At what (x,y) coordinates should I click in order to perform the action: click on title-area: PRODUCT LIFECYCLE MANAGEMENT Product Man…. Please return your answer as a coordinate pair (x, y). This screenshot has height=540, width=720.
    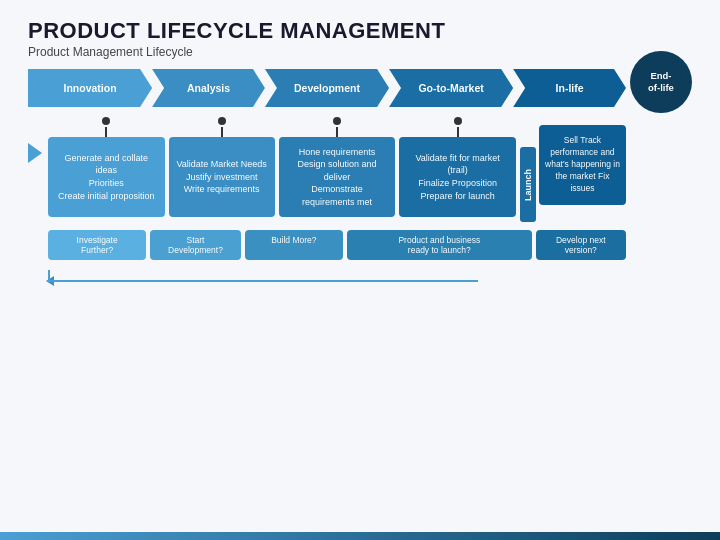
    Looking at the image, I should click on (360, 38).